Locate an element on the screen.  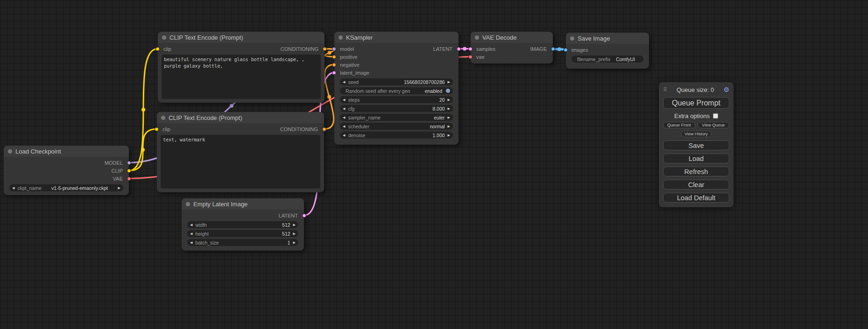
node-titlebar: KSampler is located at coordinates (396, 37).